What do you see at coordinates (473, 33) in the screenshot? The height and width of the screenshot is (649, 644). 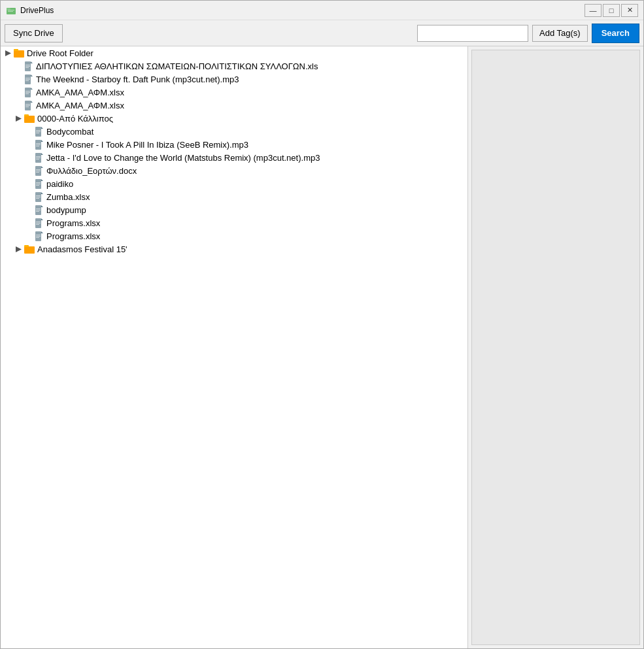 I see `search-input` at bounding box center [473, 33].